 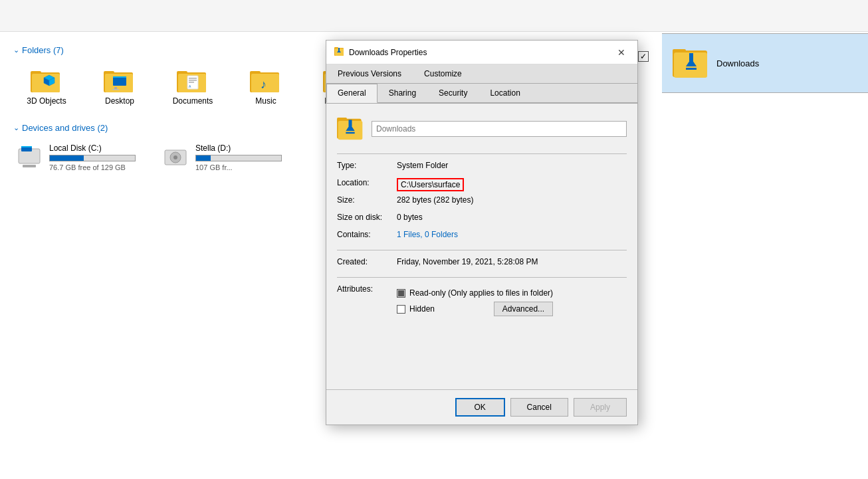 What do you see at coordinates (367, 264) in the screenshot?
I see `created-label: Created:` at bounding box center [367, 264].